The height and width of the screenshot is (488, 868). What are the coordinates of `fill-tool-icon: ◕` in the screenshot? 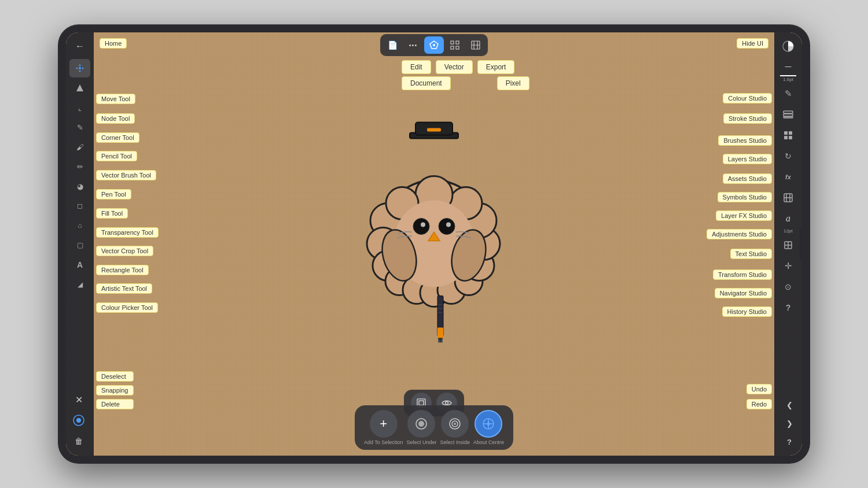 It's located at (80, 186).